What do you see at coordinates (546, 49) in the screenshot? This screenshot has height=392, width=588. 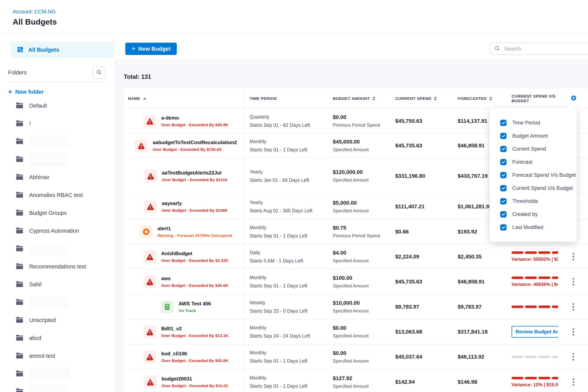 I see `search-input` at bounding box center [546, 49].